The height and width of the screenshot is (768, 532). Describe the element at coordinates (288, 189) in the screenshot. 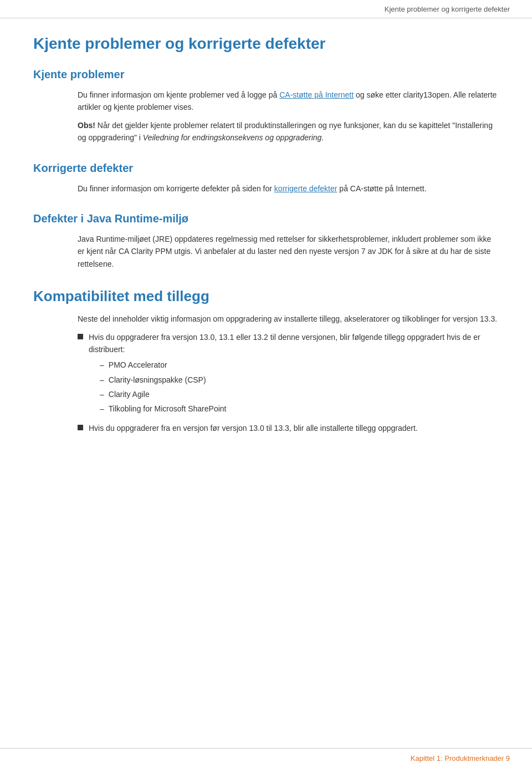

I see `korrigerte-defekter-paragraph: Du finner informasjon om korrigerte defe…` at that location.